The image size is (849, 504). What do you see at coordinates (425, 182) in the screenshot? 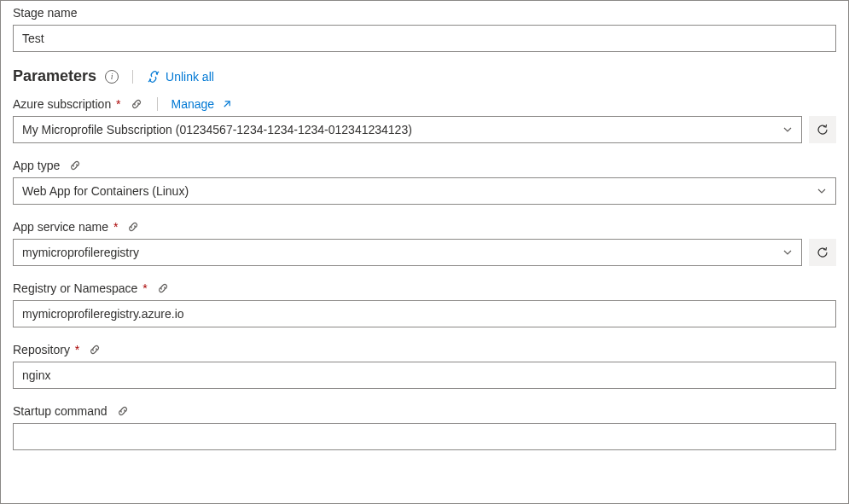
I see `app-type-field: App type Web App for Containers (Linux)` at bounding box center [425, 182].